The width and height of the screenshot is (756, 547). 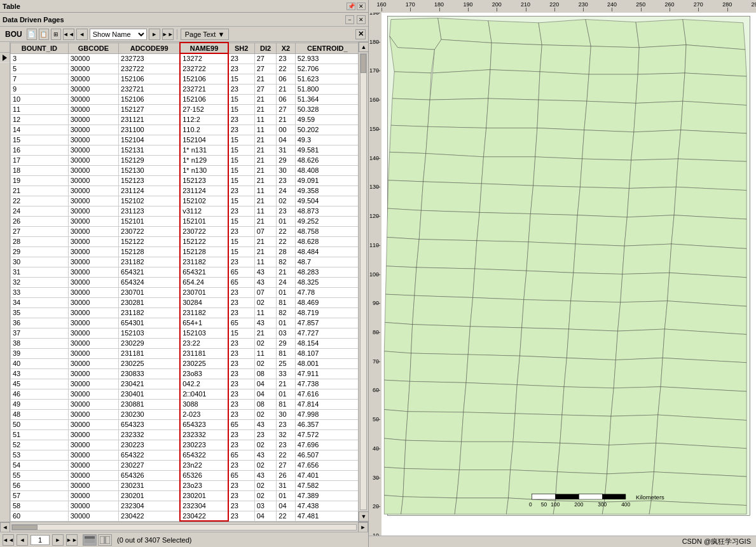 What do you see at coordinates (184, 445) in the screenshot?
I see `table-row: 523000023022323022323022347.696` at bounding box center [184, 445].